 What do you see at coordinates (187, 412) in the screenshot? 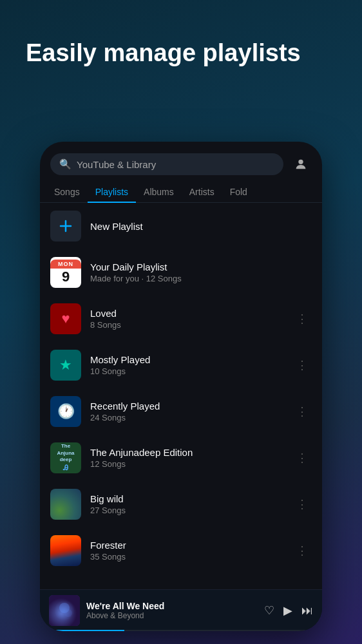
I see `recently-played-info: Recently Played 24 Songs` at bounding box center [187, 412].